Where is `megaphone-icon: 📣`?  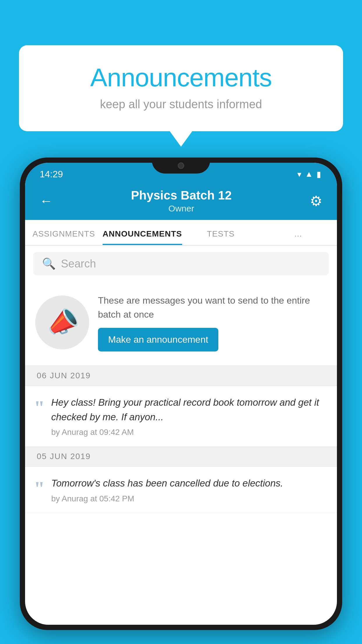
megaphone-icon: 📣 is located at coordinates (62, 322).